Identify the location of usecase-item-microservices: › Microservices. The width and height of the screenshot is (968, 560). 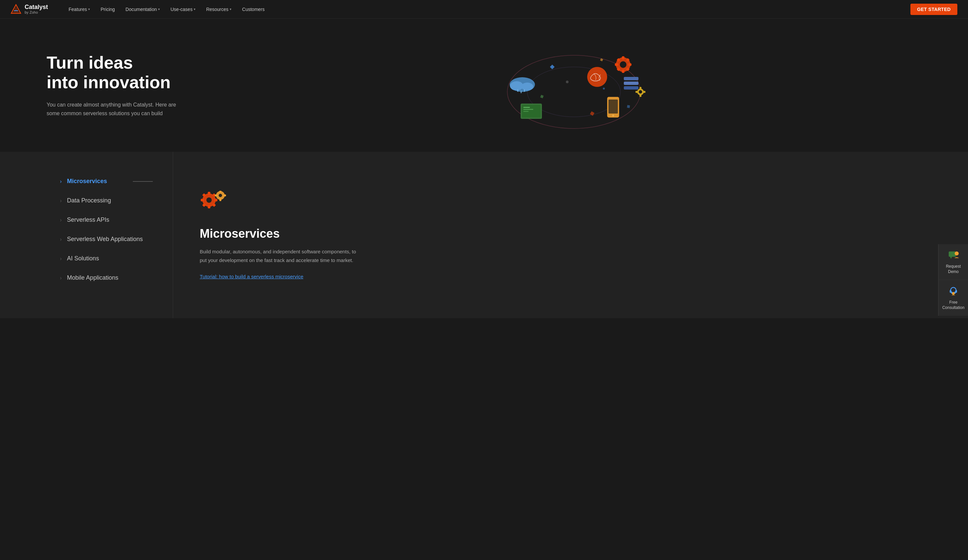
(106, 181).